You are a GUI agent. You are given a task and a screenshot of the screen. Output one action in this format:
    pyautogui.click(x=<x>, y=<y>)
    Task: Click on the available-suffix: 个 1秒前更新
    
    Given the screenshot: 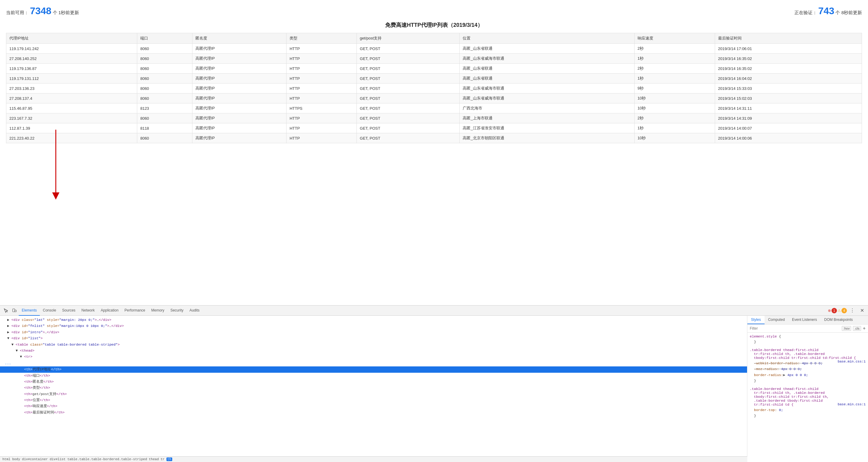 What is the action you would take?
    pyautogui.click(x=66, y=13)
    